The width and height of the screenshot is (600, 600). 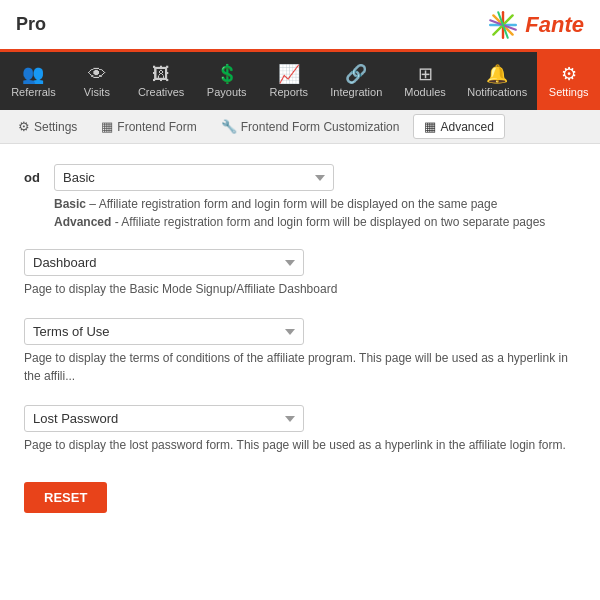 I want to click on sub-nav-advanced: ▦ Advanced, so click(x=458, y=126).